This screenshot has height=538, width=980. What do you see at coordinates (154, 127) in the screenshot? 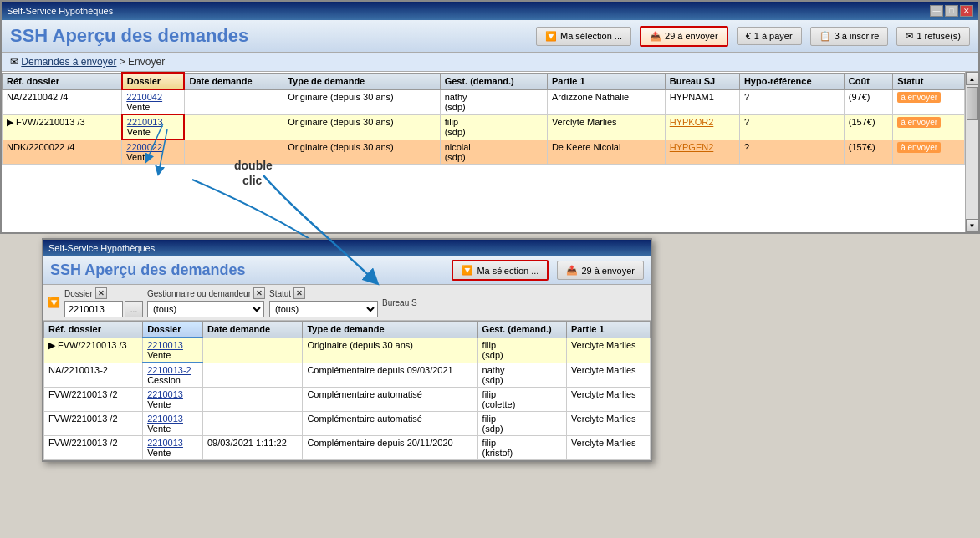
I see `cell-dossier: 2210013 Vente` at bounding box center [154, 127].